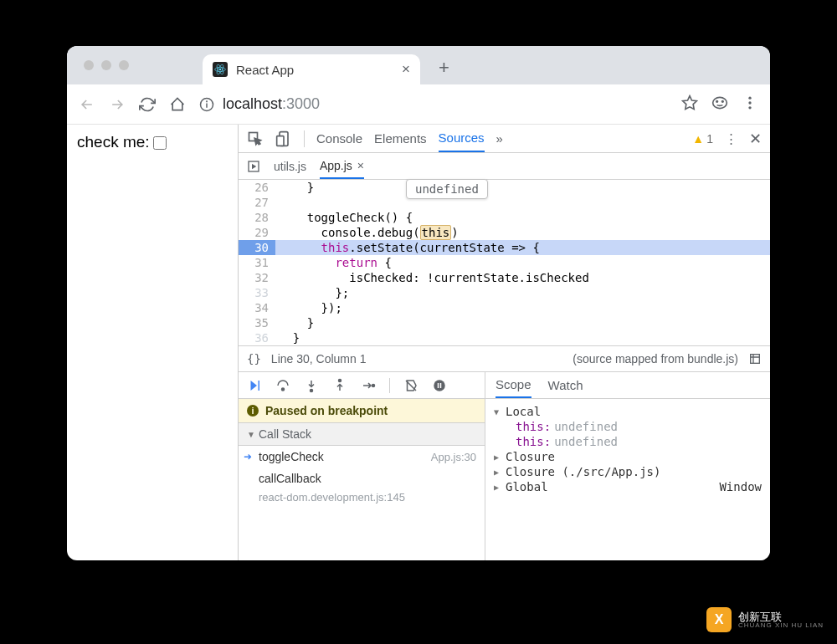 This screenshot has width=837, height=644. Describe the element at coordinates (253, 104) in the screenshot. I see `url-host: localhost` at that location.